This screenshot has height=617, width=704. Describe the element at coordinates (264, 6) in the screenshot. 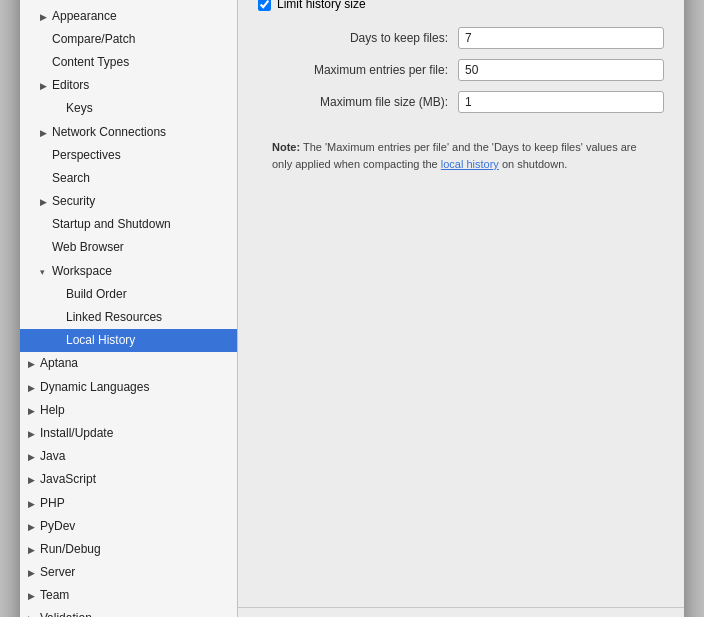

I see `limit-history-checkbox` at that location.